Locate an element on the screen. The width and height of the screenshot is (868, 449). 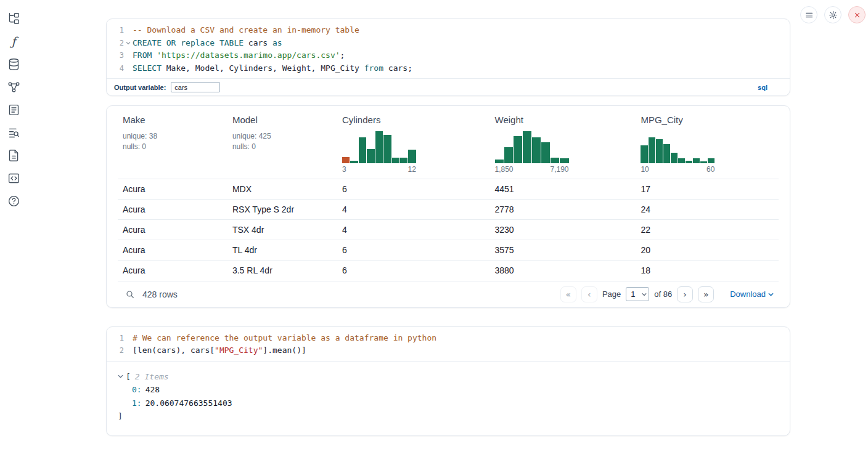
table-cell: 3575 is located at coordinates (563, 250).